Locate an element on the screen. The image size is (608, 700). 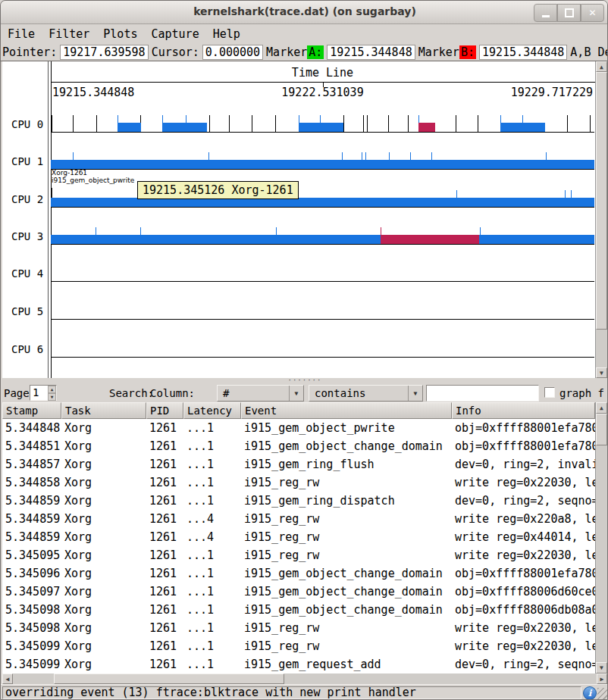
table-row: 5.344858Xorg1261...1i915_reg_rwwrite reg… is located at coordinates (299, 483).